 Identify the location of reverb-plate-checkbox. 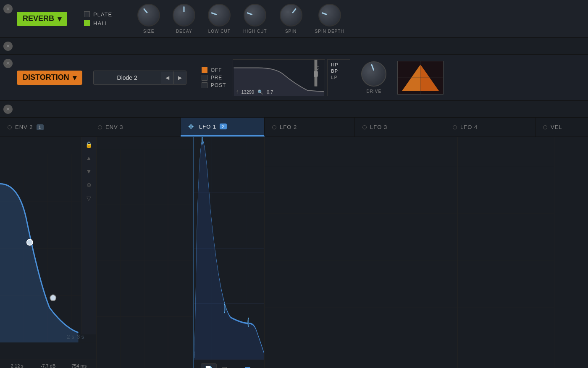
(87, 14).